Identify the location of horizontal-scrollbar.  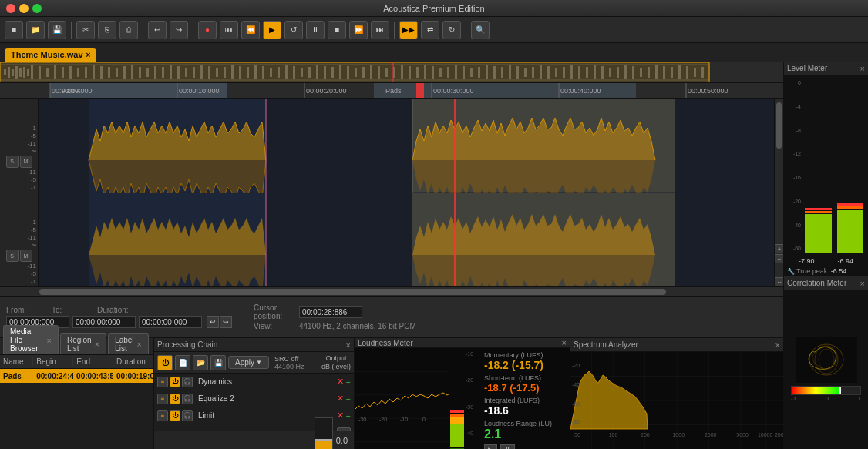
(392, 291).